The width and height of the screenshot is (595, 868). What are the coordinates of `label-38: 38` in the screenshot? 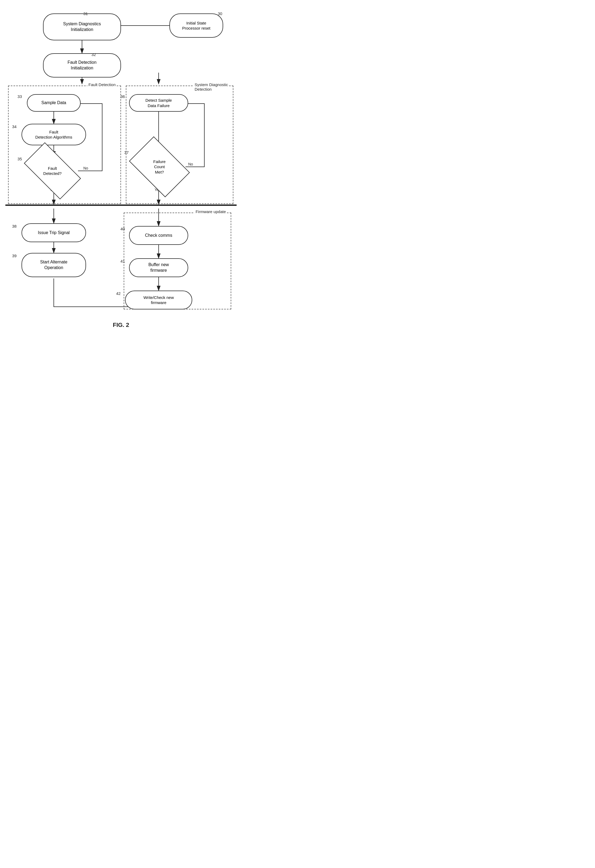 It's located at (14, 226).